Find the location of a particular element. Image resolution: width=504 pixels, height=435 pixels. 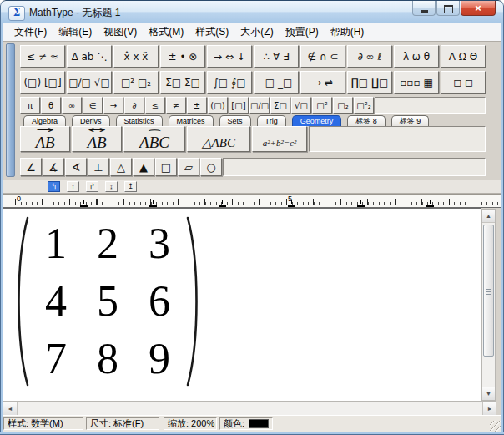

palette-relational-symbols: ≤ ≠ ≈ is located at coordinates (43, 57).